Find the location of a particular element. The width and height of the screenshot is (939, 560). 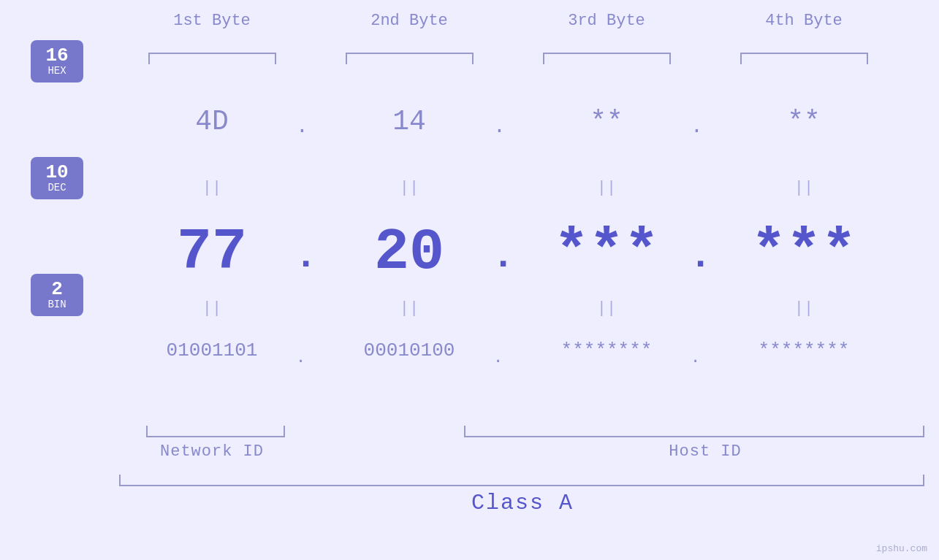

hex-val-1: 4D is located at coordinates (212, 121).